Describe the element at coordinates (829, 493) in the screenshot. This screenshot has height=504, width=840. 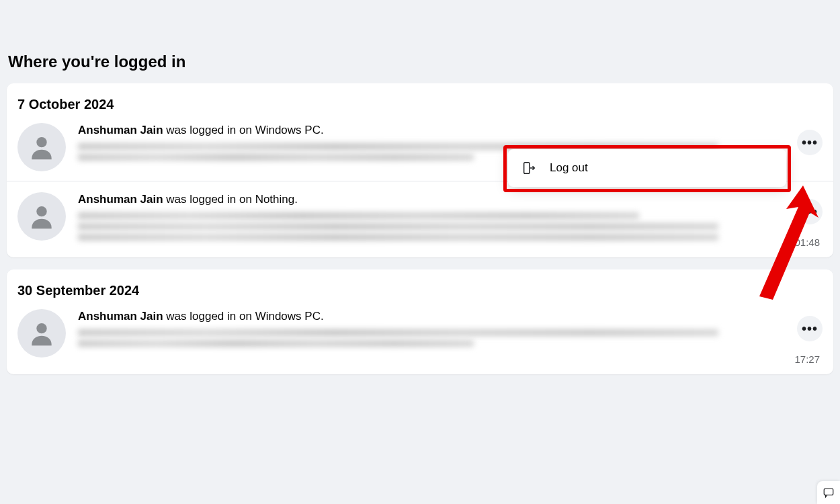
I see `chat-icon` at that location.